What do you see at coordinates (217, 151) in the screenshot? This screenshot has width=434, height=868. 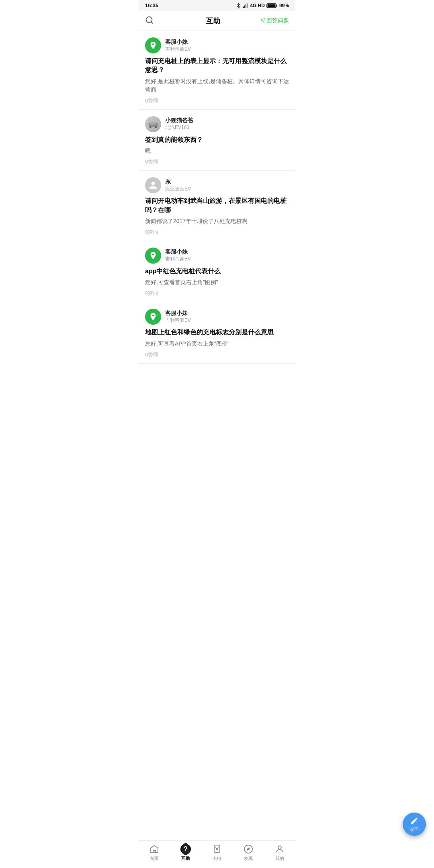 I see `post-answer: 嗯` at bounding box center [217, 151].